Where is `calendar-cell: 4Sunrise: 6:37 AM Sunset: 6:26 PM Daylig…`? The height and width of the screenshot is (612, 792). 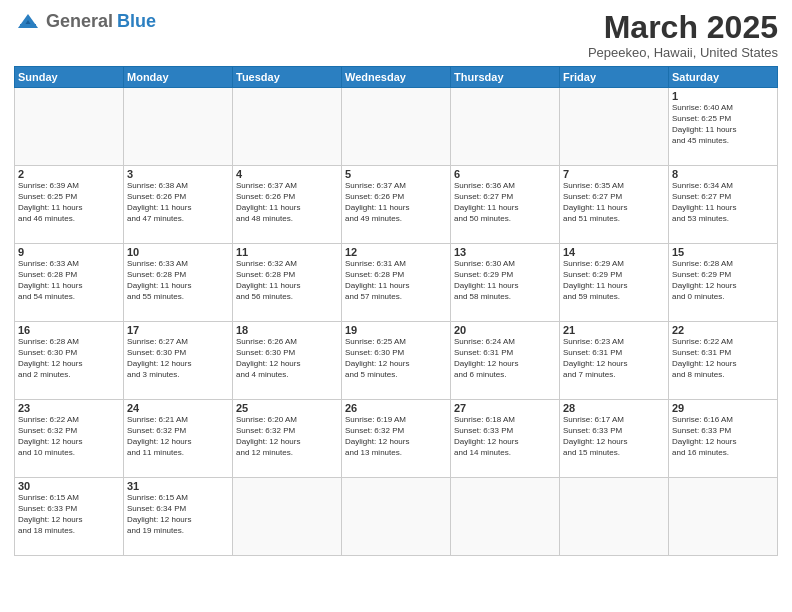
calendar-cell: 4Sunrise: 6:37 AM Sunset: 6:26 PM Daylig… is located at coordinates (288, 205).